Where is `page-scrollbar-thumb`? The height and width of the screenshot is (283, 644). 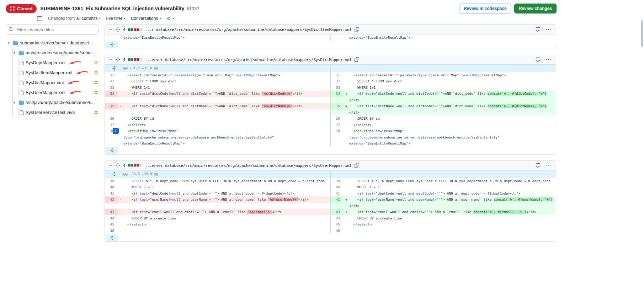 page-scrollbar-thumb is located at coordinates (642, 33).